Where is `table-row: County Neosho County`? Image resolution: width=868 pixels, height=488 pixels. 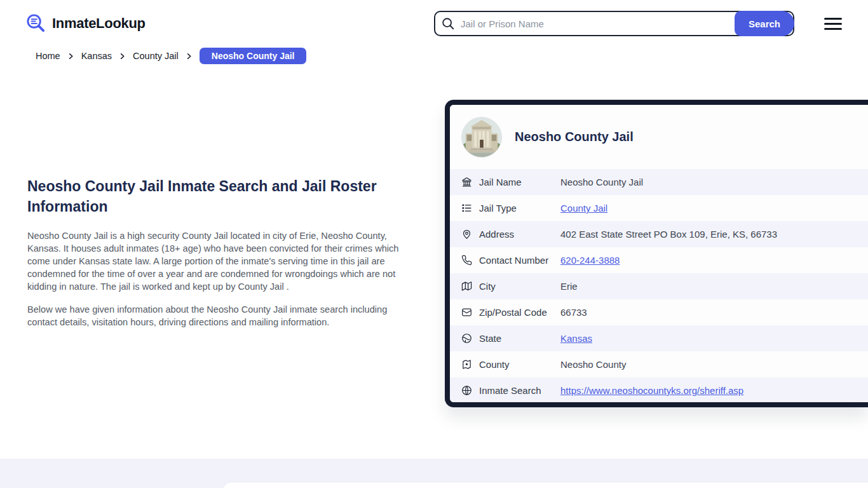
table-row: County Neosho County is located at coordinates (659, 365).